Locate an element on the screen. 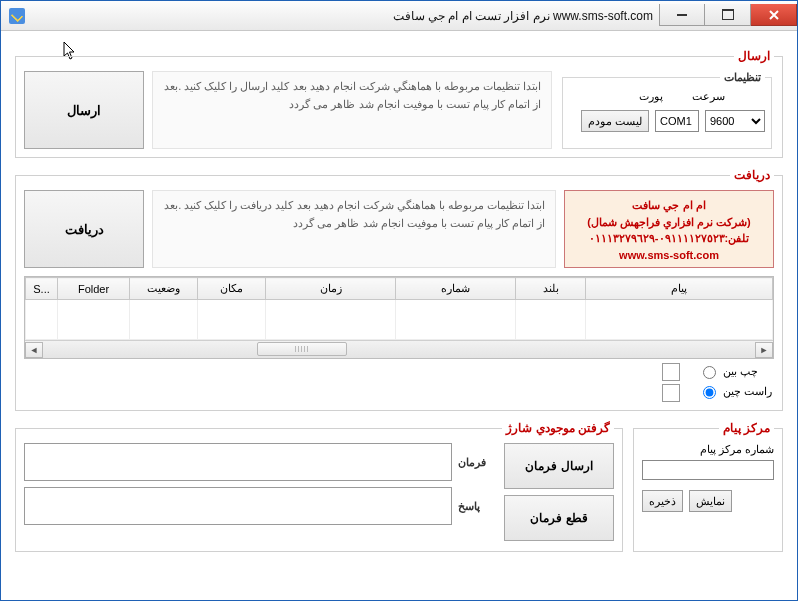 This screenshot has height=601, width=798. scroll-thumb is located at coordinates (302, 349).